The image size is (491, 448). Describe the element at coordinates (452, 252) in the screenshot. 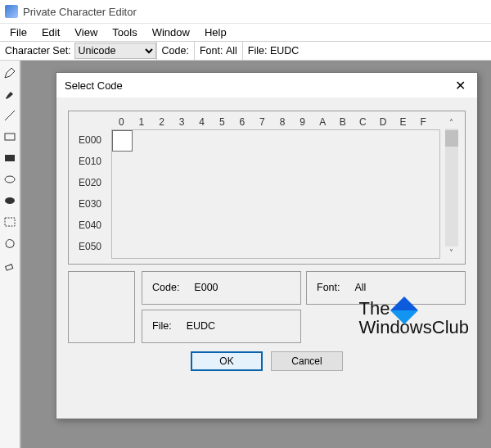

I see `scroll-down-icon: ˅` at that location.